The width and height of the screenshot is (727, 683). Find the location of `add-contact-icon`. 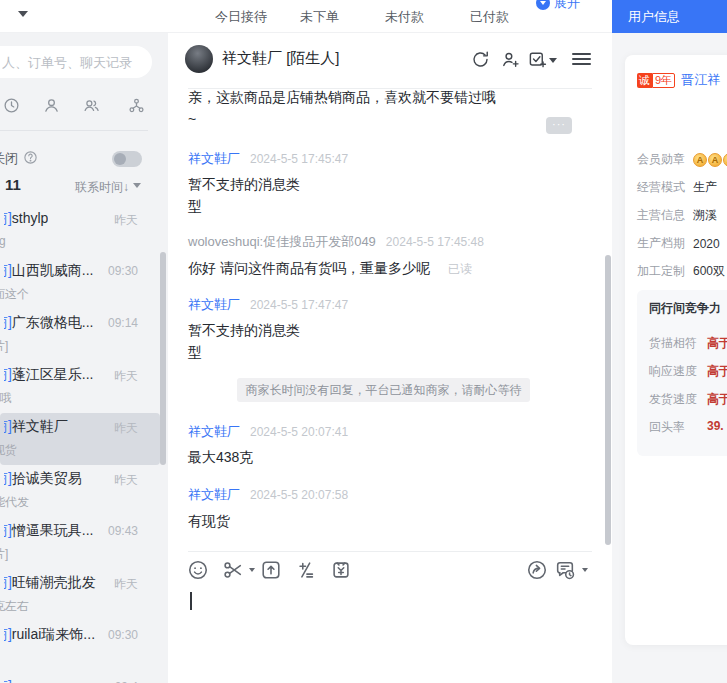

add-contact-icon is located at coordinates (510, 60).